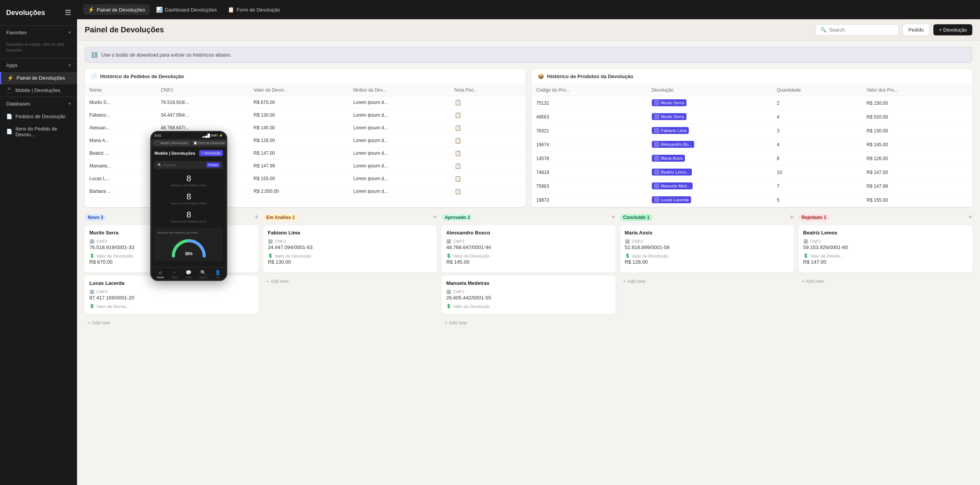  I want to click on historico-pedidos-title: Histórico de Pedidos de Devolução, so click(142, 76).